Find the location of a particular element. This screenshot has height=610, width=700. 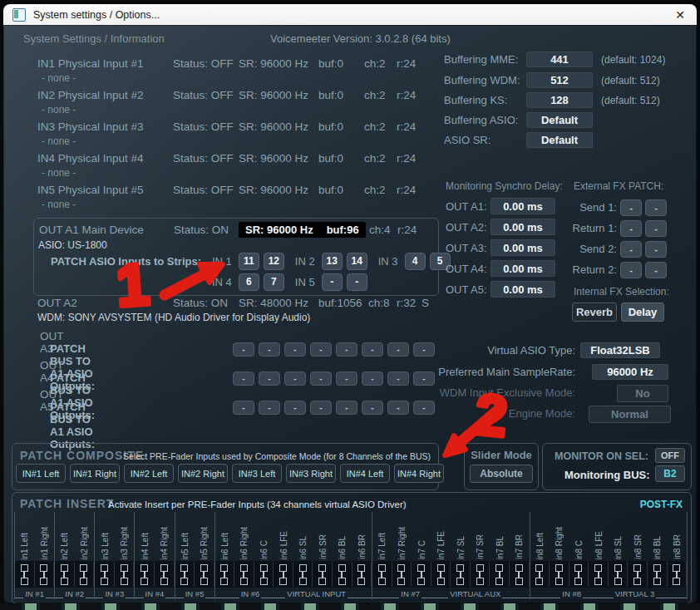

input-name: IN3 Physical Input #3 is located at coordinates (91, 126).